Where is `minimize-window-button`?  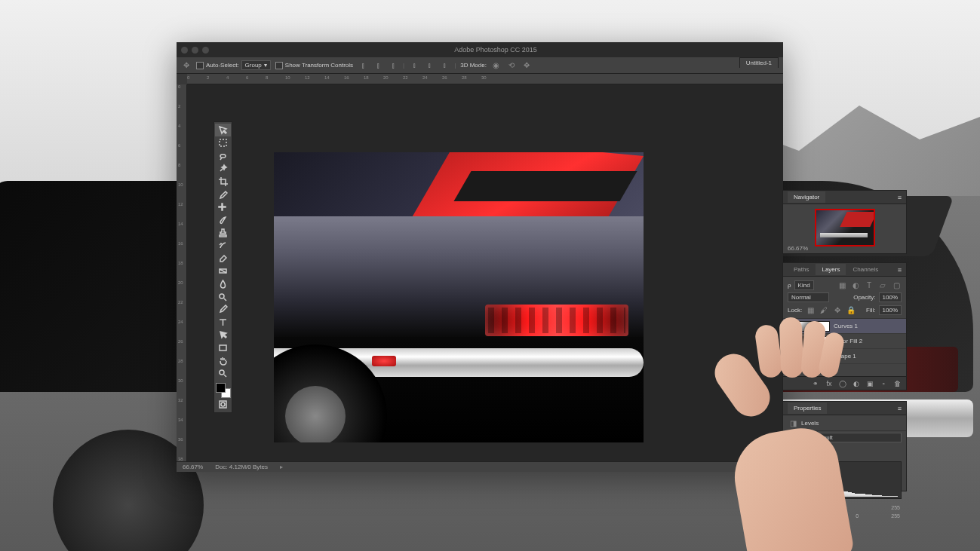 minimize-window-button is located at coordinates (195, 50).